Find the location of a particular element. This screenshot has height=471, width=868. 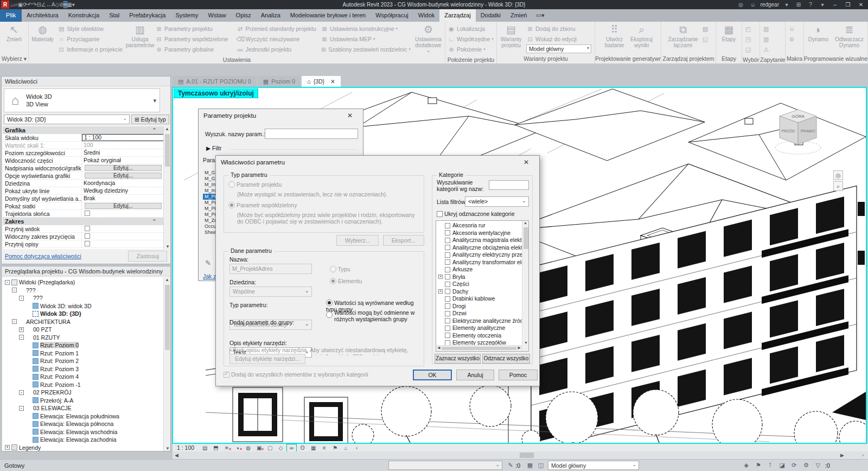

close-dialog-icon: ✕ is located at coordinates (350, 116).